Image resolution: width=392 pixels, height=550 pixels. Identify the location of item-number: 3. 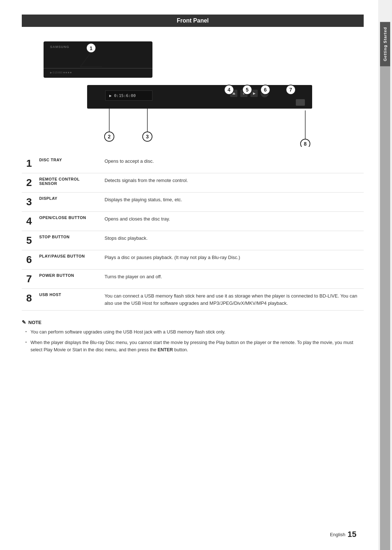
(29, 202).